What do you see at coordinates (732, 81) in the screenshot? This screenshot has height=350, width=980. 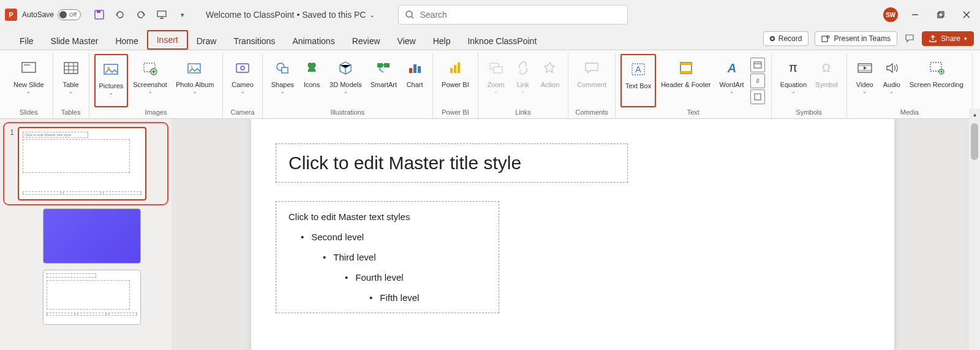 I see `wordart-button: A WordArt ⌄` at bounding box center [732, 81].